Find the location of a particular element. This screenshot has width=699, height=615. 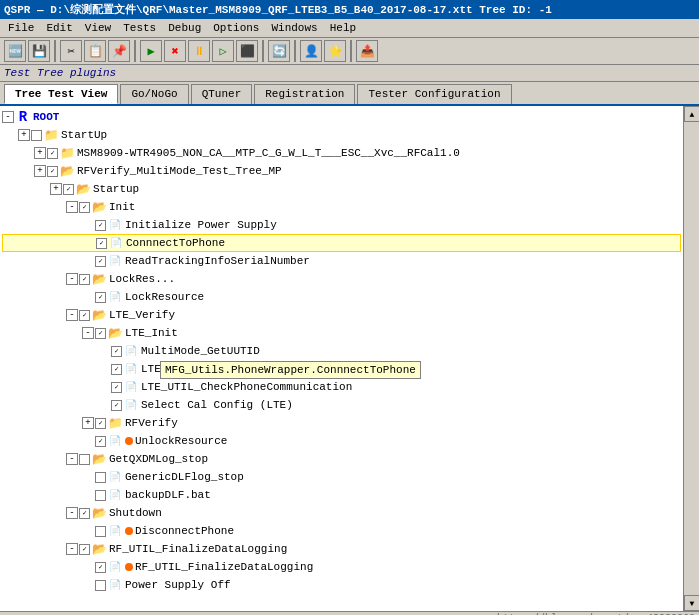

tree-row: -✓📂LockRes... is located at coordinates (342, 279).